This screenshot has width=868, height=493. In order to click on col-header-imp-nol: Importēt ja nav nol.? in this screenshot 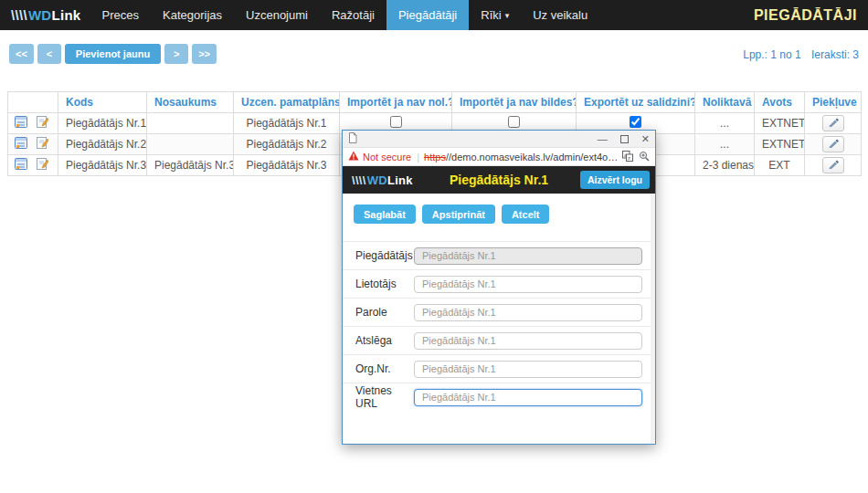, I will do `click(397, 102)`.